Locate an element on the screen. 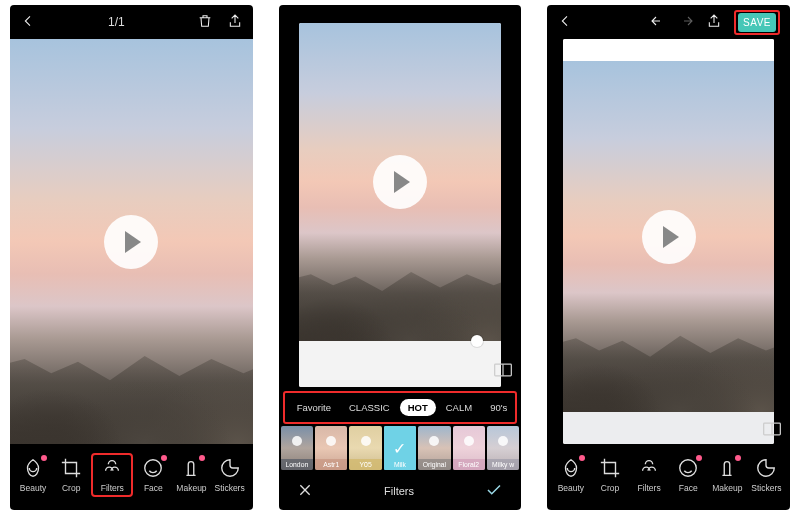  filter-thumb-original: Original is located at coordinates (434, 448).